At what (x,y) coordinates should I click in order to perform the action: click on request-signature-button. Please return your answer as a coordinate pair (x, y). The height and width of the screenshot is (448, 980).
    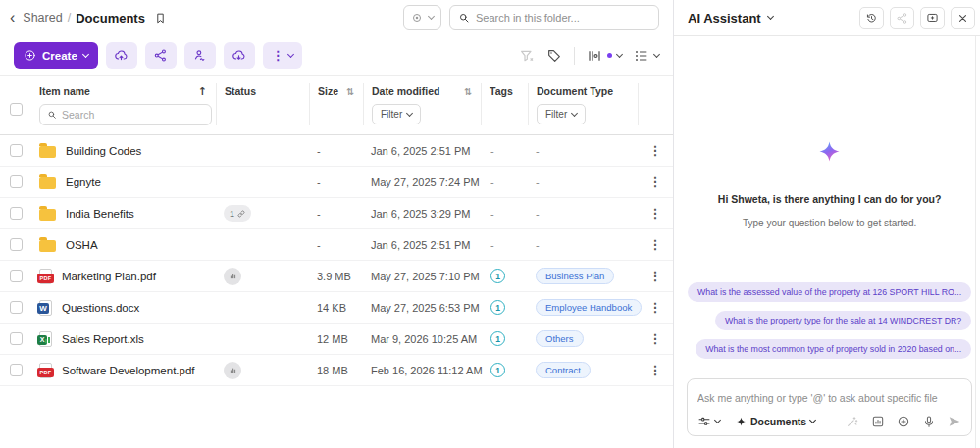
    Looking at the image, I should click on (200, 55).